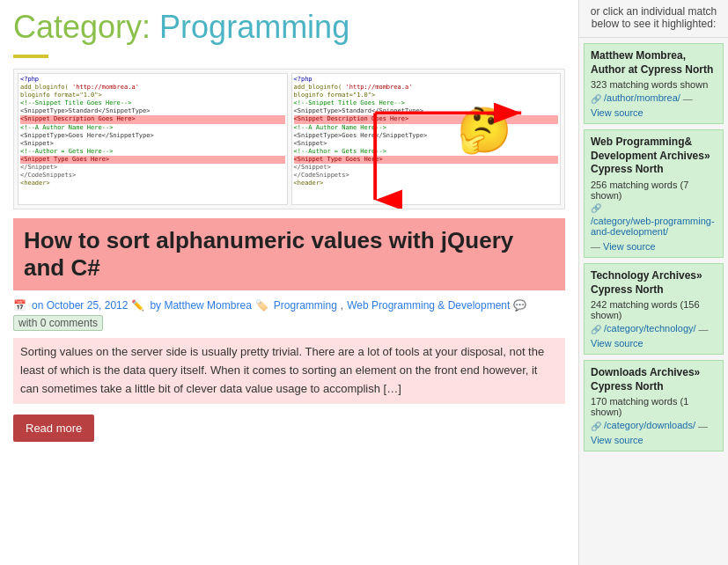 Image resolution: width=728 pixels, height=565 pixels. What do you see at coordinates (595, 246) in the screenshot?
I see `sep-1: —` at bounding box center [595, 246].